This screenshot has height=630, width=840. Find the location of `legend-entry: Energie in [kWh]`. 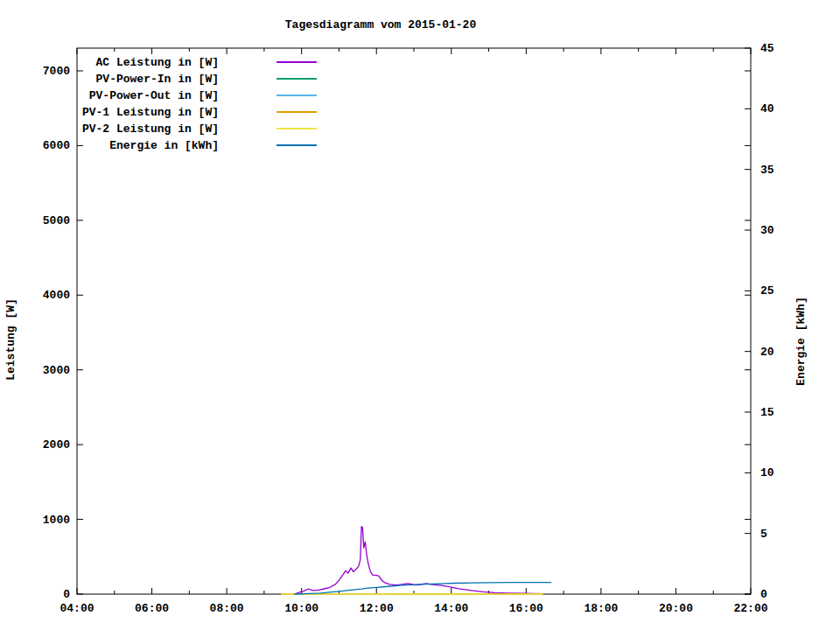

legend-entry: Energie in [kWh] is located at coordinates (214, 145).